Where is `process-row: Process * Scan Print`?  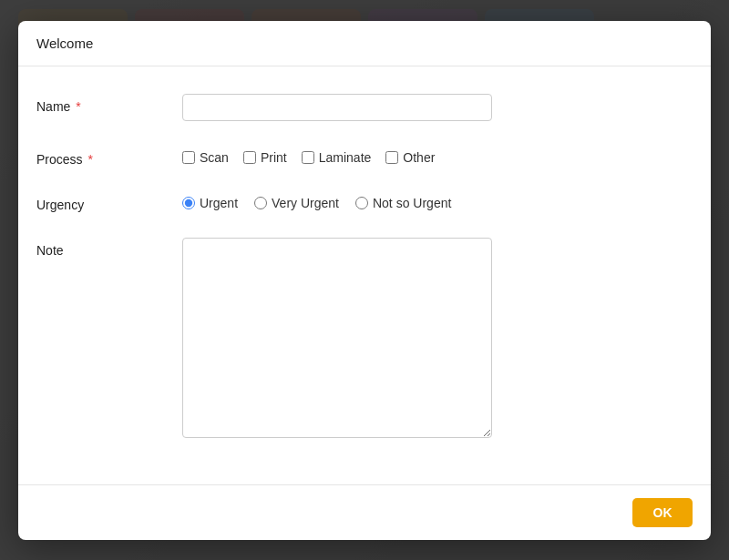
process-row: Process * Scan Print is located at coordinates (364, 157).